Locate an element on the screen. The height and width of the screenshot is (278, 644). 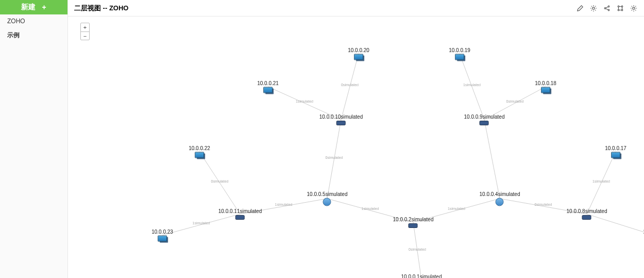
topology-node: 10.0.0.22 is located at coordinates (199, 152).